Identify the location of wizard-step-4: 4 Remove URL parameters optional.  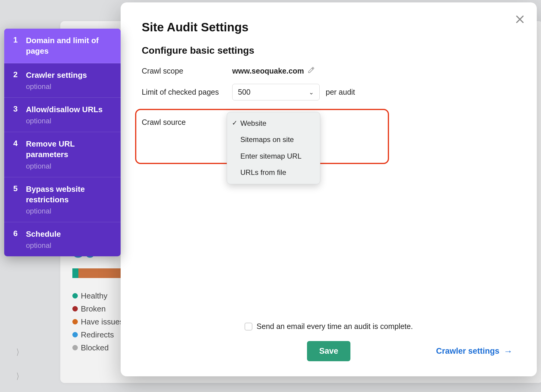
(62, 154).